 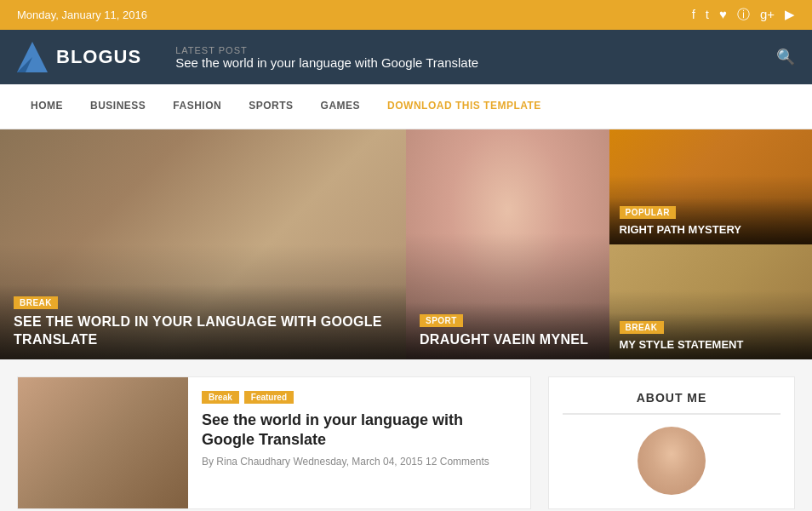 What do you see at coordinates (712, 221) in the screenshot?
I see `hero-top-right-overlay: POPULAR RIGHT PATH MYSTERY` at bounding box center [712, 221].